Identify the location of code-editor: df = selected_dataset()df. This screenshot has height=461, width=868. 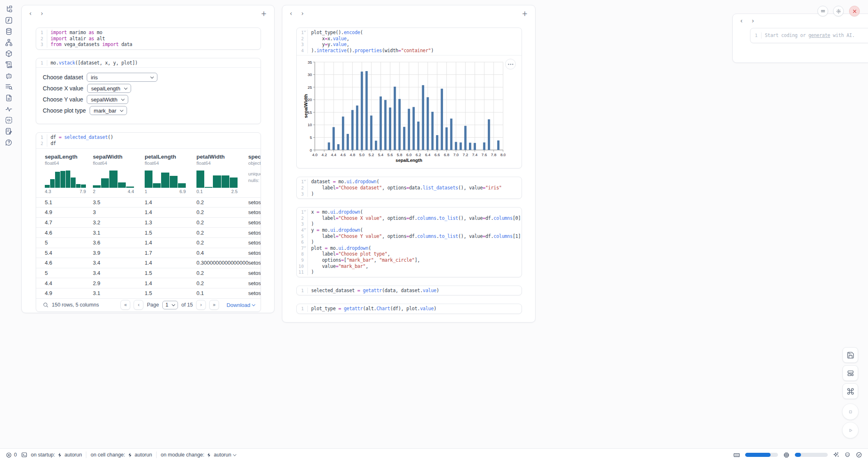
(154, 141).